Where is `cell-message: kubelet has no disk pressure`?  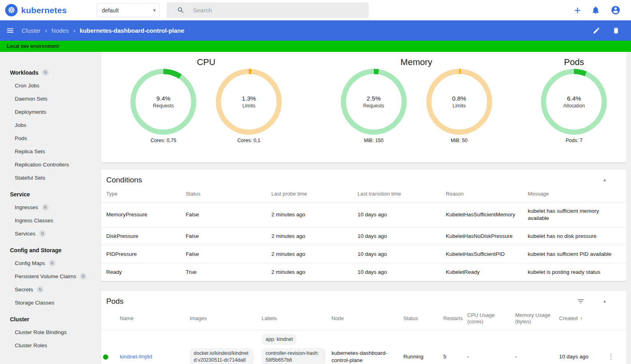
cell-message: kubelet has no disk pressure is located at coordinates (577, 236).